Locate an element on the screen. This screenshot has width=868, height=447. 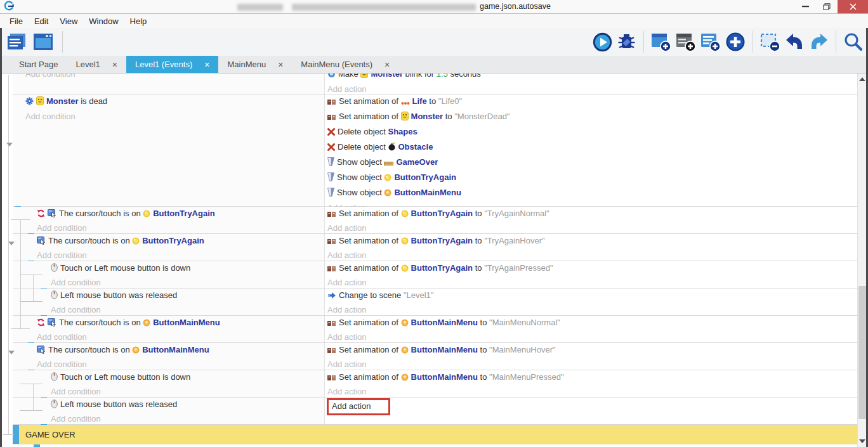
action-text: to is located at coordinates (478, 241).